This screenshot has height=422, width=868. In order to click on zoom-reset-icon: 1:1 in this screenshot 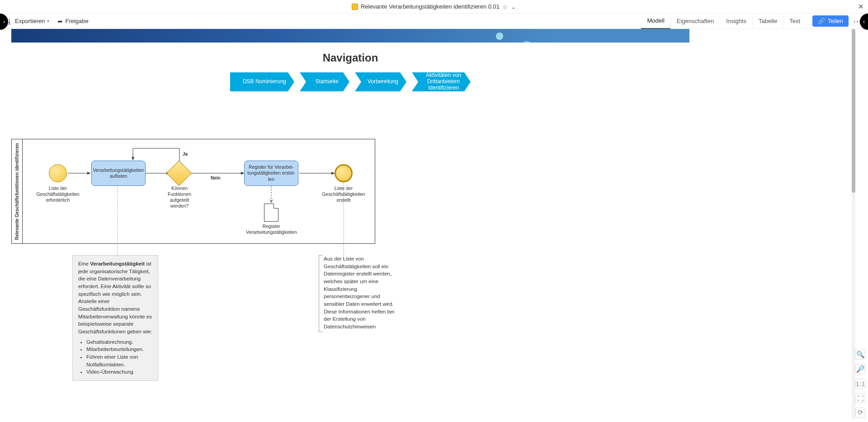, I will do `click(860, 384)`.